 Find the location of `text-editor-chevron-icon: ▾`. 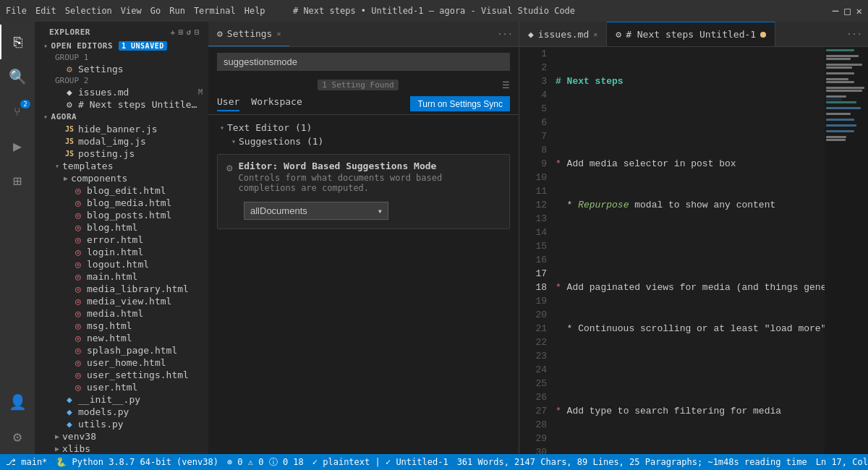

text-editor-chevron-icon: ▾ is located at coordinates (222, 127).